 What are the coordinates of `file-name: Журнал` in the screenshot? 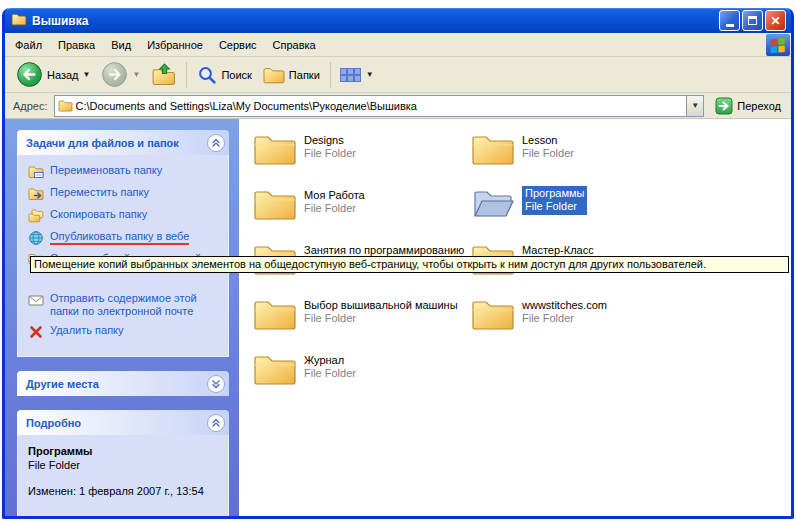 It's located at (330, 360).